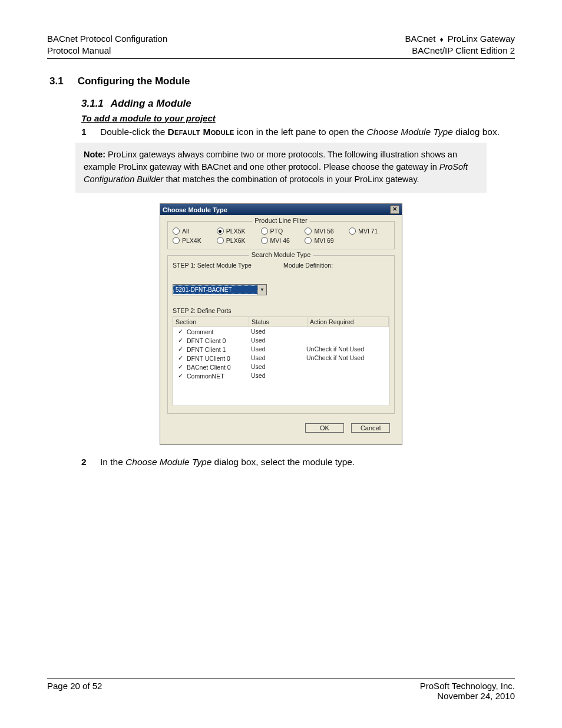 This screenshot has width=562, height=728. What do you see at coordinates (195, 210) in the screenshot?
I see `dialog-title: Choose Module Type` at bounding box center [195, 210].